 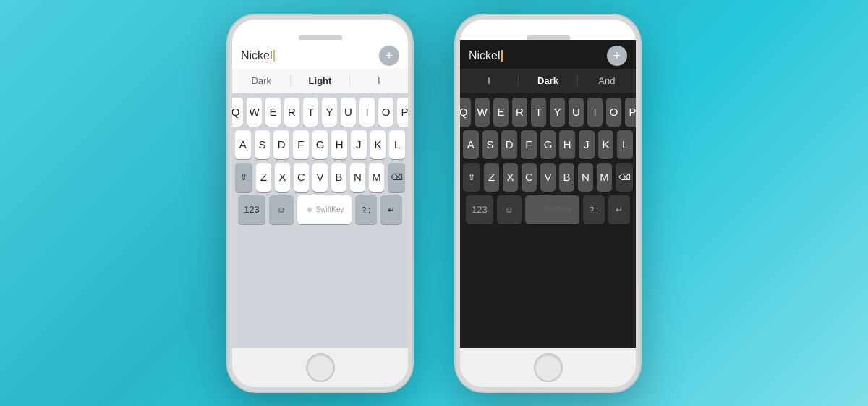 I want to click on key-g-light: G, so click(x=320, y=145).